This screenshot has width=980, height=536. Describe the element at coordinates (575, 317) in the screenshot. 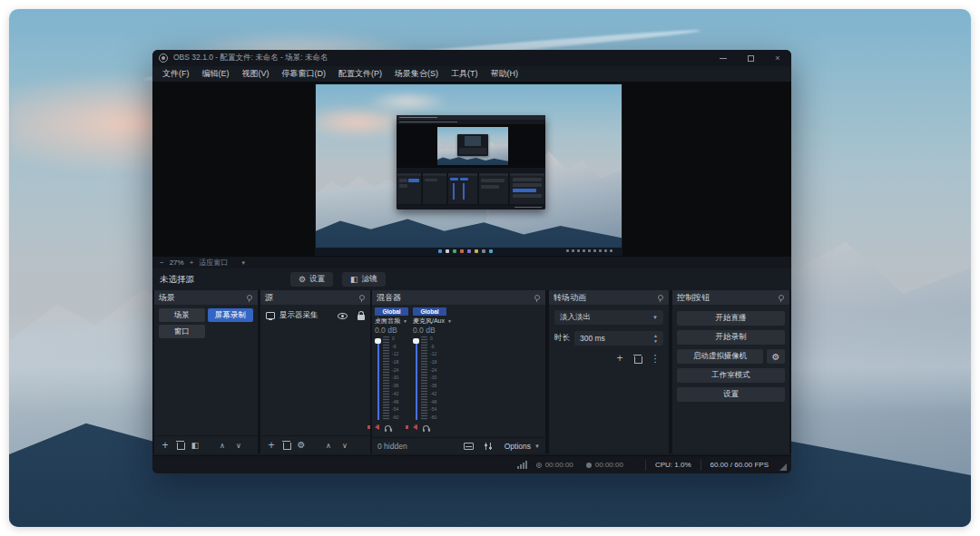

I see `transition-current-label: 淡入淡出` at that location.